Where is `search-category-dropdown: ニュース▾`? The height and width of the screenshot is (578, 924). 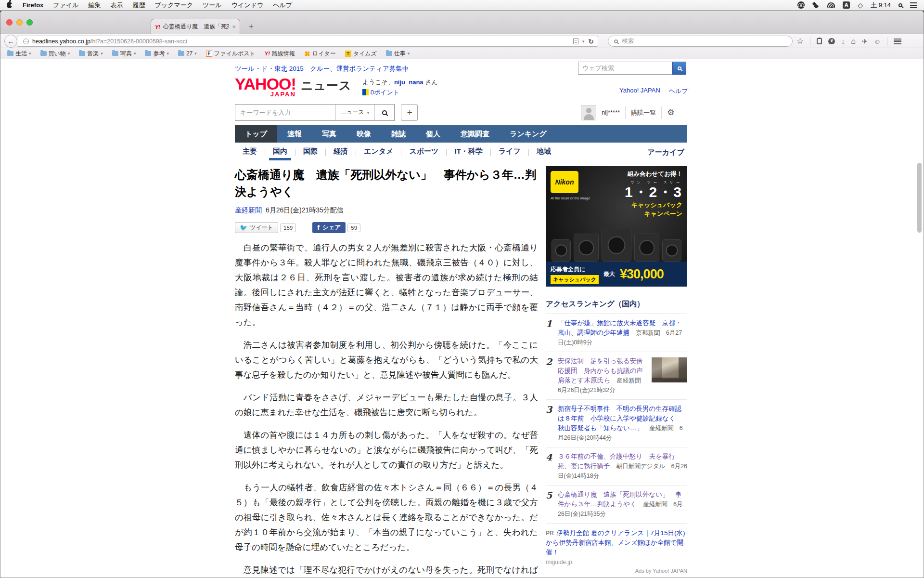
search-category-dropdown: ニュース▾ is located at coordinates (355, 113).